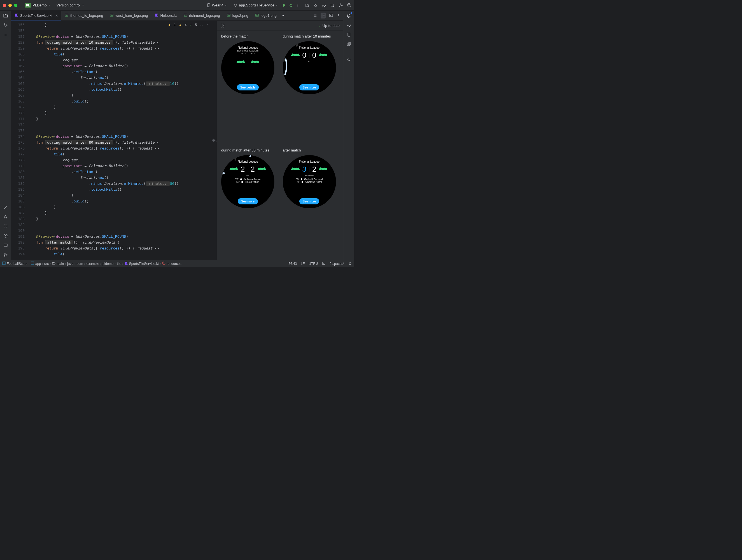 The width and height of the screenshot is (742, 560). What do you see at coordinates (70, 264) in the screenshot?
I see `breadcrumb-text: java` at bounding box center [70, 264].